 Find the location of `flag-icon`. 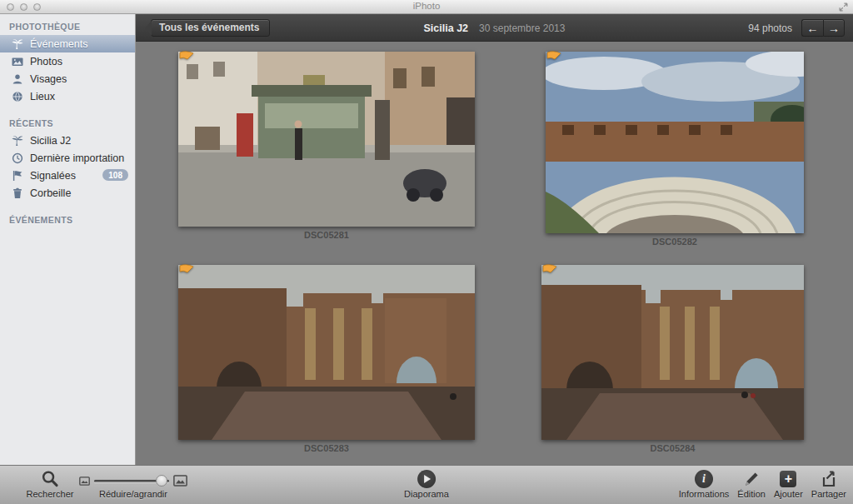

flag-icon is located at coordinates (17, 176).